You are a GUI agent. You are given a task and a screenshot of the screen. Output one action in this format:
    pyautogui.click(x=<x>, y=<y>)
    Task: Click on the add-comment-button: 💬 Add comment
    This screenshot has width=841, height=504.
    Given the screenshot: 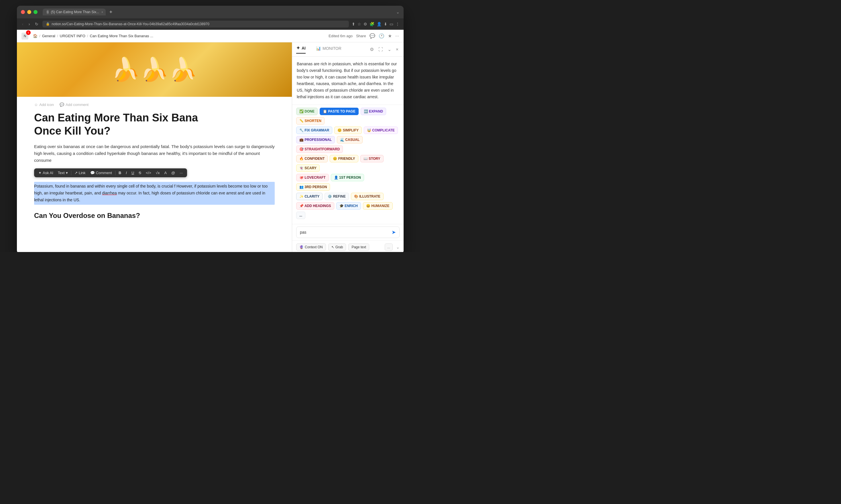 What is the action you would take?
    pyautogui.click(x=74, y=105)
    